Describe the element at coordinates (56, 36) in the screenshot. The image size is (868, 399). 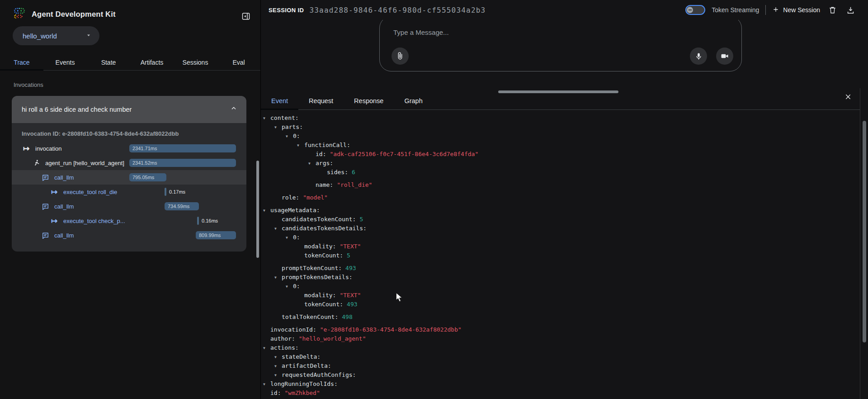
I see `agent-select-dropdown: hello_world` at that location.